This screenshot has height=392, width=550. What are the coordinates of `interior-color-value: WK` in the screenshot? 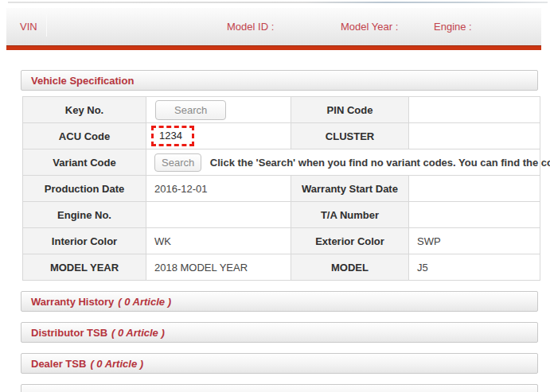 It's located at (219, 242).